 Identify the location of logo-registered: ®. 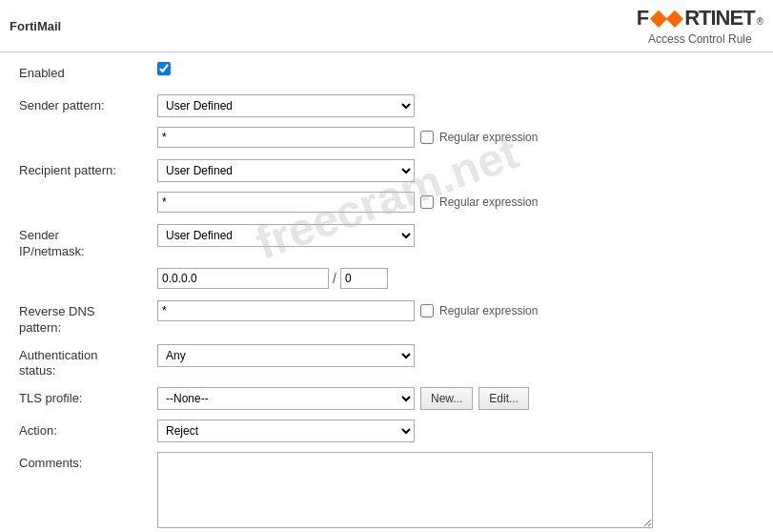
(761, 21).